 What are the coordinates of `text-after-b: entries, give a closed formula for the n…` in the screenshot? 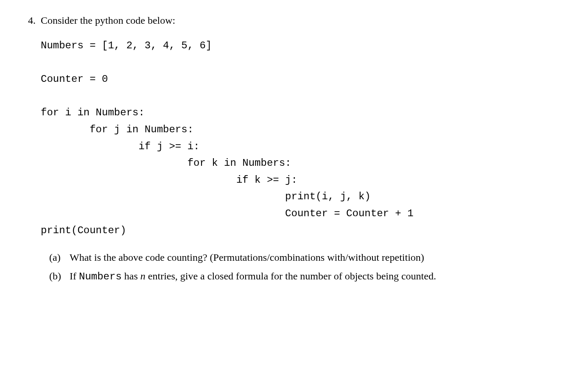 It's located at (291, 276).